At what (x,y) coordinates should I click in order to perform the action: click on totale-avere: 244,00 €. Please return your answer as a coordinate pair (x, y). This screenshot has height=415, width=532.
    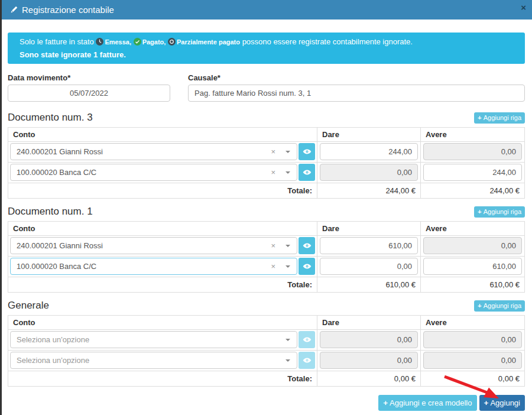
    Looking at the image, I should click on (473, 191).